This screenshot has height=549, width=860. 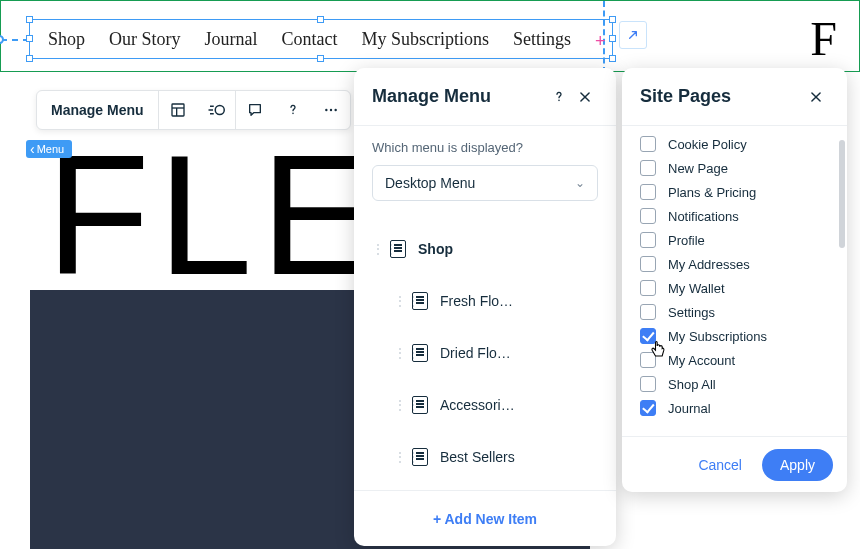 What do you see at coordinates (485, 249) in the screenshot?
I see `menu-item-row: ⋮⋮ Shop` at bounding box center [485, 249].